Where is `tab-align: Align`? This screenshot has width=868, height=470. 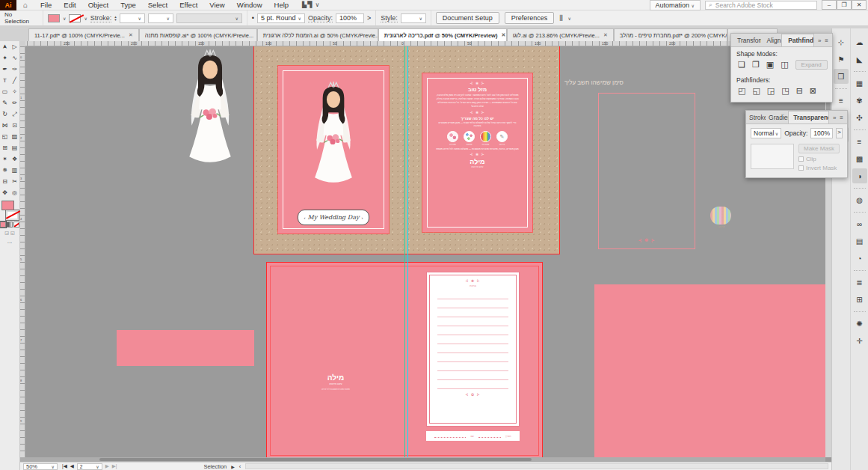
tab-align: Align is located at coordinates (772, 40).